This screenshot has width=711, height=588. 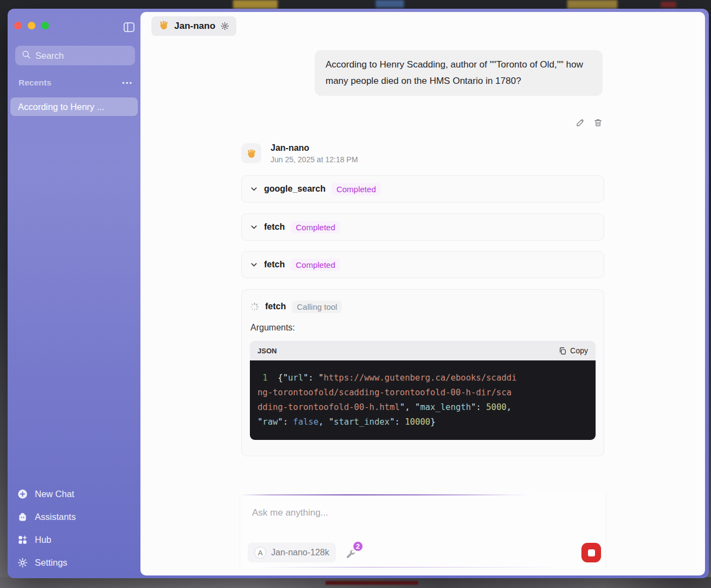 What do you see at coordinates (292, 553) in the screenshot?
I see `model-selector: A Jan-nano-128k` at bounding box center [292, 553].